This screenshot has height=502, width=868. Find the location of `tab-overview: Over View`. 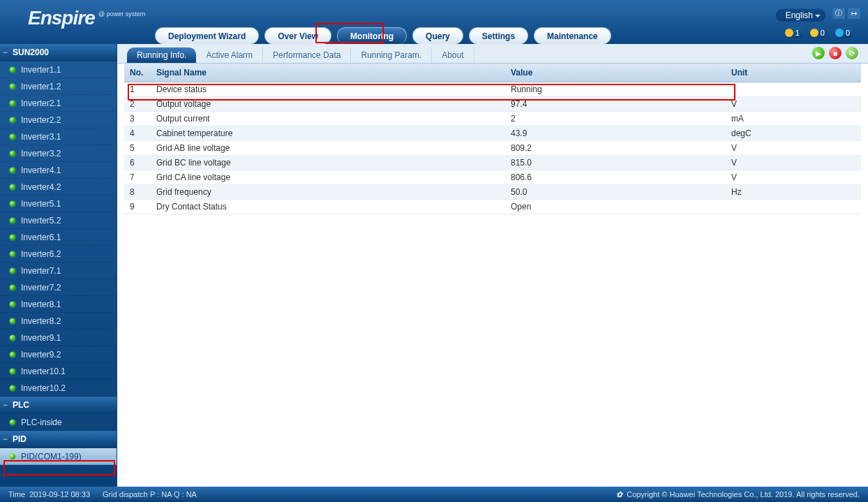

tab-overview: Over View is located at coordinates (298, 36).